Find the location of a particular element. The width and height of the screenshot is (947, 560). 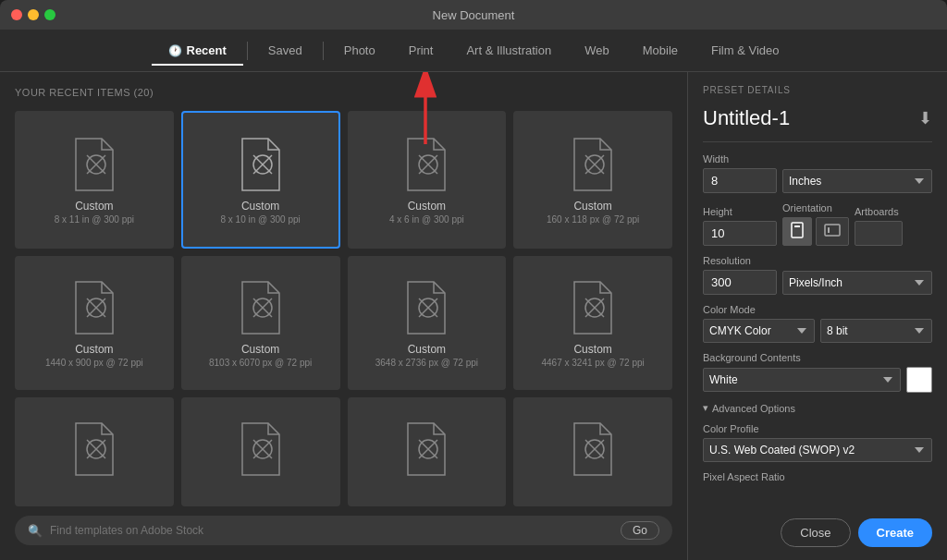

background-color-swatch is located at coordinates (919, 380).